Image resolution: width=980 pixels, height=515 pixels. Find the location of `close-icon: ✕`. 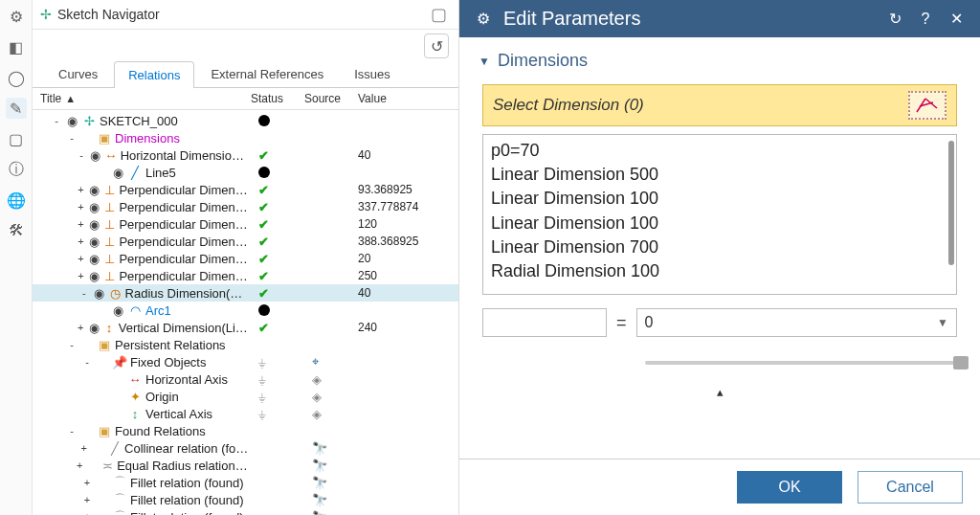

close-icon: ✕ is located at coordinates (956, 19).